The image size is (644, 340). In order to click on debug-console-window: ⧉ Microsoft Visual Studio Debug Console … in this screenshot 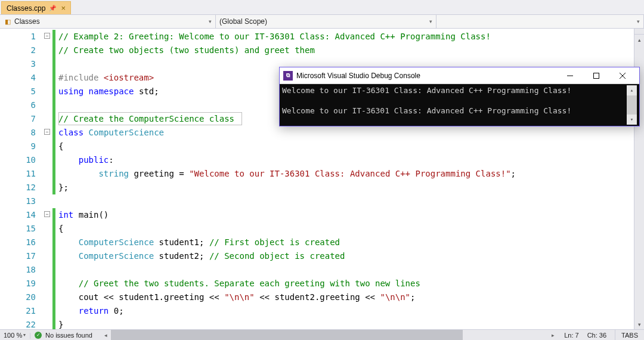, I will do `click(459, 97)`.